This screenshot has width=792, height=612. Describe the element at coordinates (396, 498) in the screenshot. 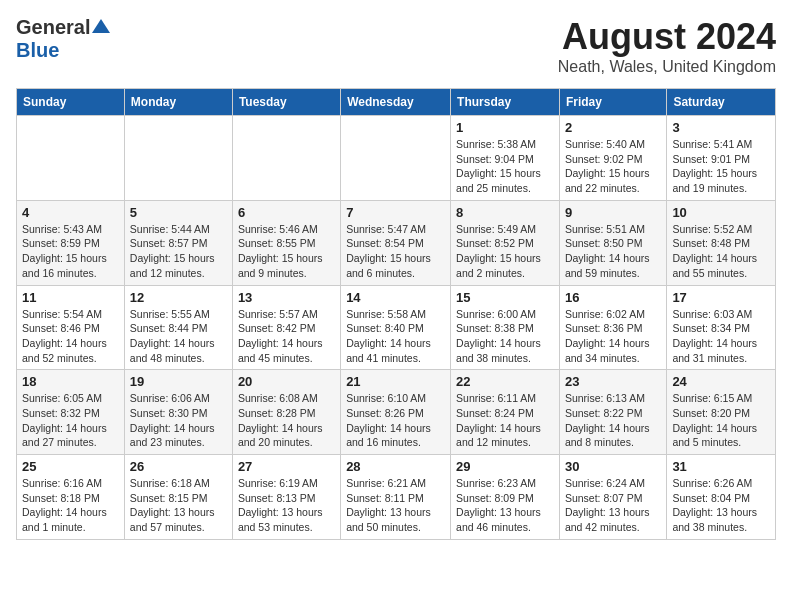

I see `week-row-5: 25Sunrise: 6:16 AMSunset: 8:18 PMDayligh…` at that location.